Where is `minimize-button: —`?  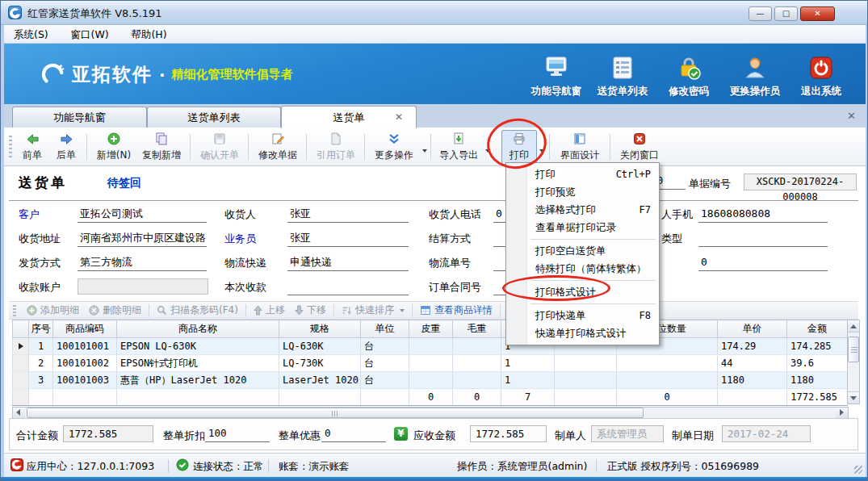
minimize-button: — is located at coordinates (761, 14).